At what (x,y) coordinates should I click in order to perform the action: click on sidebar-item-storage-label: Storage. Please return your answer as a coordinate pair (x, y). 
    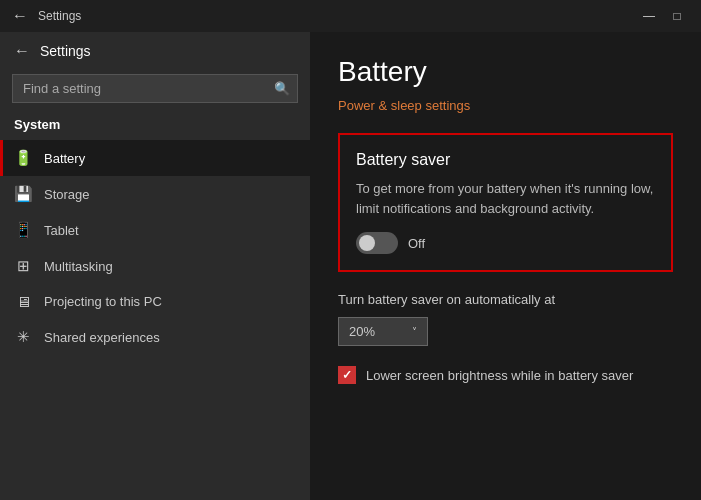
    Looking at the image, I should click on (67, 194).